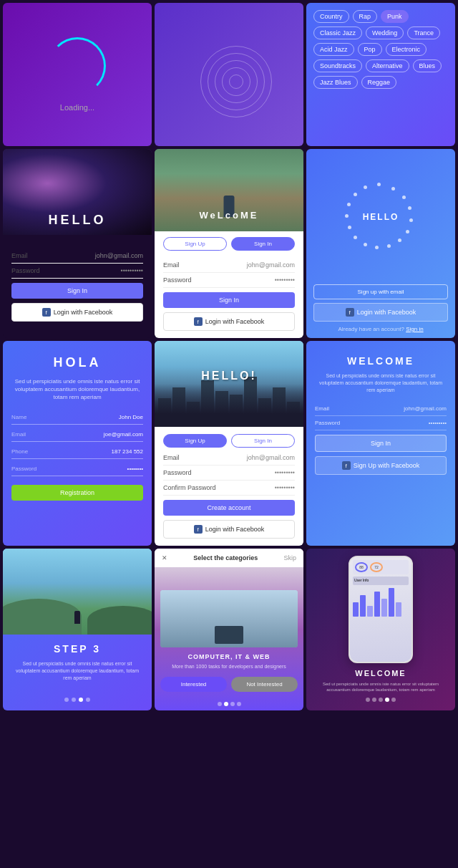 Image resolution: width=458 pixels, height=868 pixels. I want to click on tag-electronic: Electronic, so click(406, 49).